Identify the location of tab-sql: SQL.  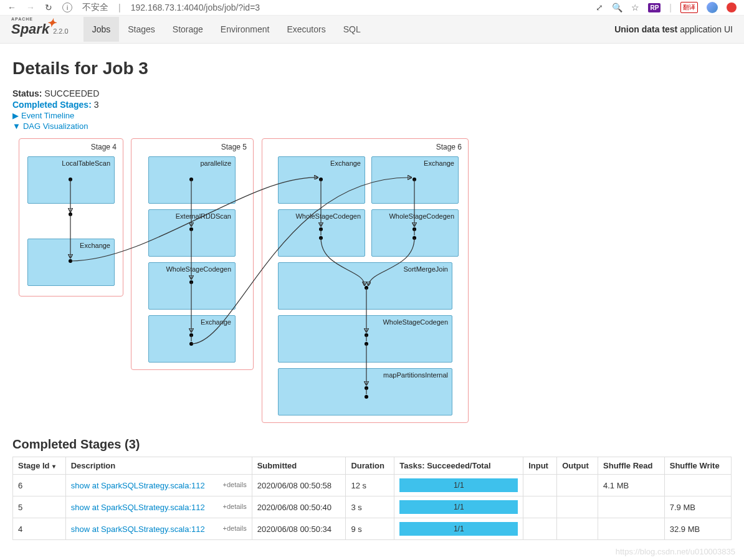
(352, 29).